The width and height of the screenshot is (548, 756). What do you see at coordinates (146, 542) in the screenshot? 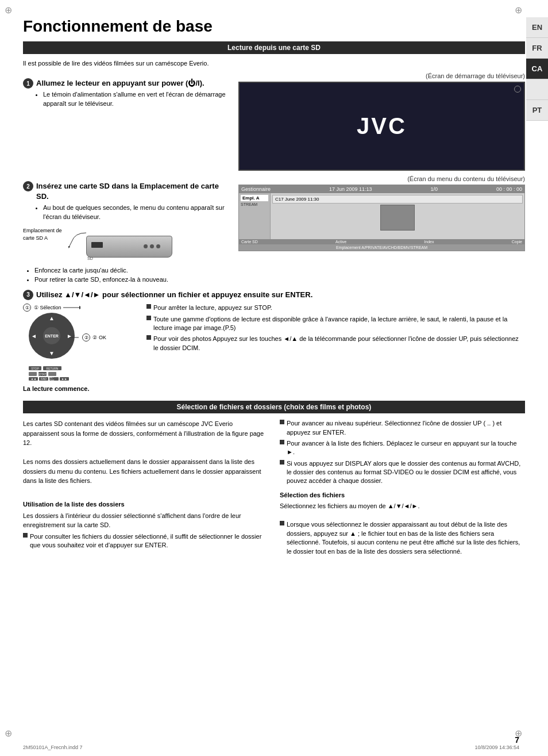
I see `s2-bullet1: Pour consulter les fichiers du dossier s…` at bounding box center [146, 542].